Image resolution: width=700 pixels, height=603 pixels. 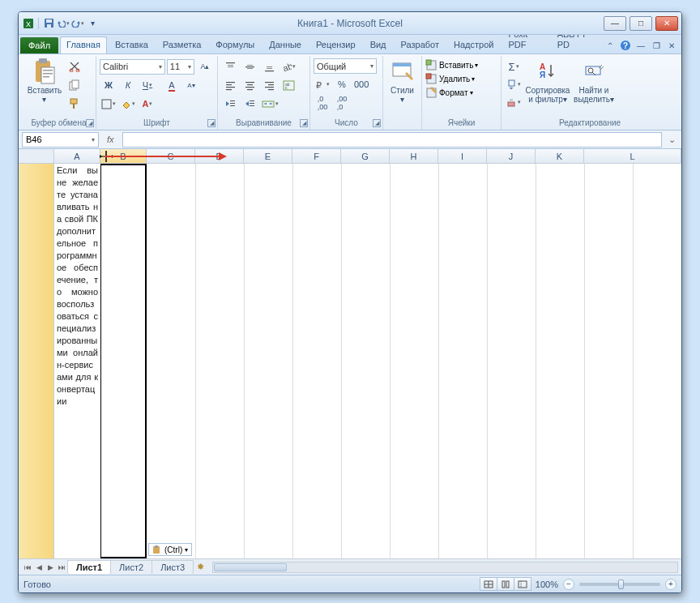 What do you see at coordinates (250, 104) in the screenshot?
I see `increase-indent-icon` at bounding box center [250, 104].